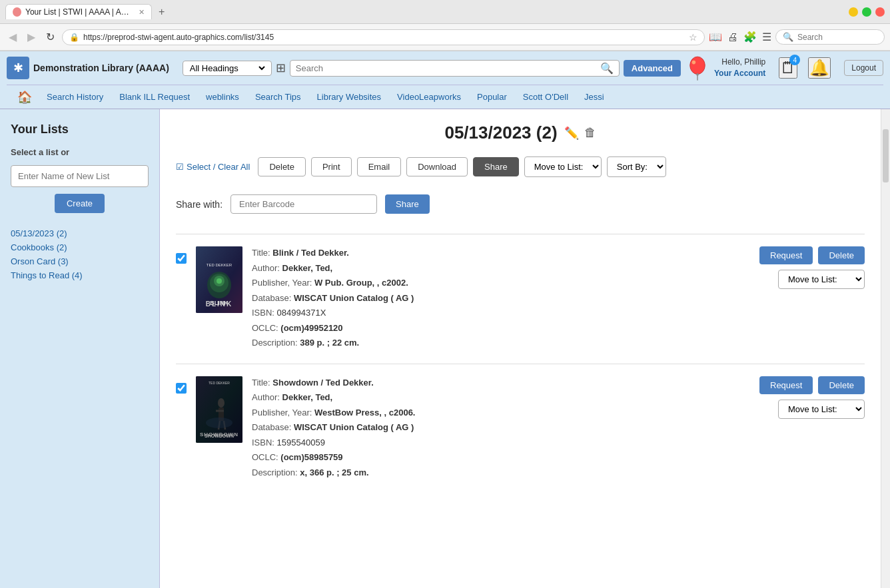 The height and width of the screenshot is (588, 890). What do you see at coordinates (155, 97) in the screenshot?
I see `nav-blank-ill: Blank ILL Request` at bounding box center [155, 97].